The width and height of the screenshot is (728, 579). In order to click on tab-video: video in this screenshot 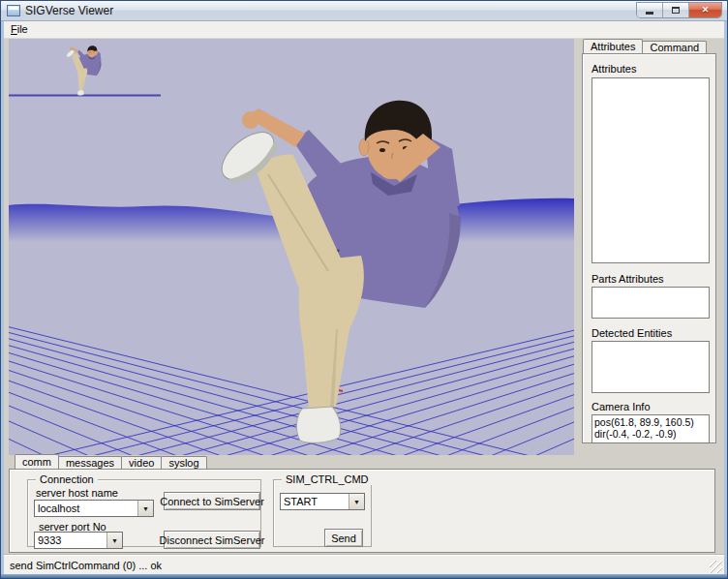, I will do `click(141, 463)`.